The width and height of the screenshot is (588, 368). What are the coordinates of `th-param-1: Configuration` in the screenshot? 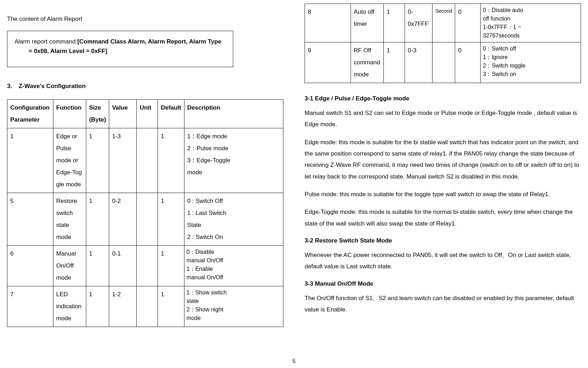 It's located at (30, 107).